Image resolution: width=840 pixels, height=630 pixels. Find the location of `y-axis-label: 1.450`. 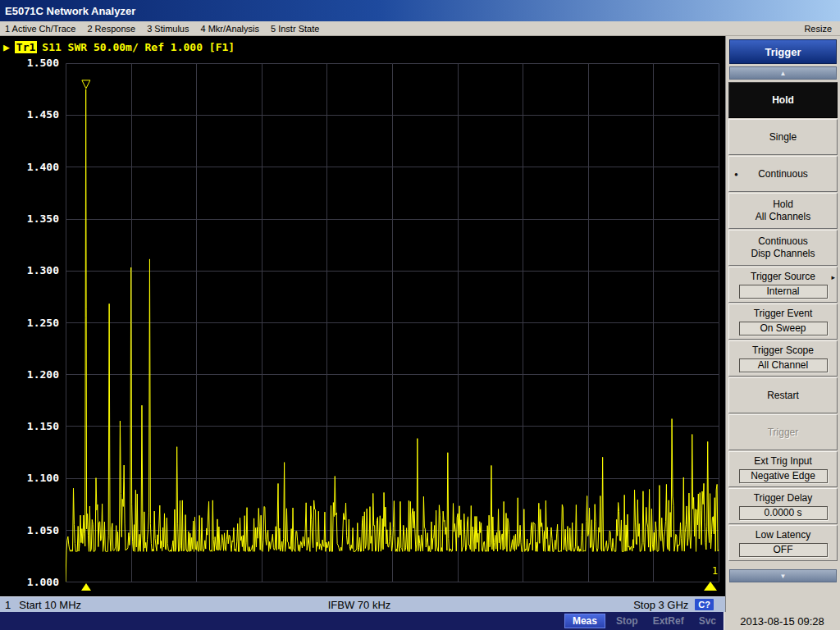

y-axis-label: 1.450 is located at coordinates (30, 115).